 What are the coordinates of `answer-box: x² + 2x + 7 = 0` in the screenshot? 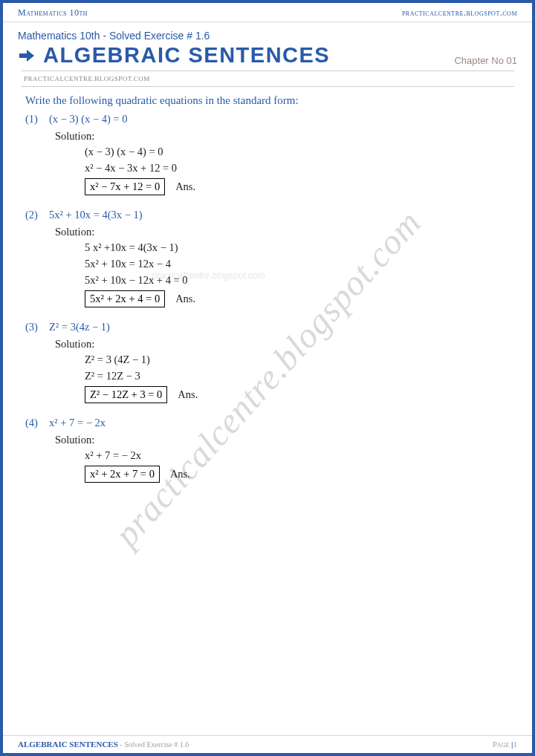 It's located at (122, 474).